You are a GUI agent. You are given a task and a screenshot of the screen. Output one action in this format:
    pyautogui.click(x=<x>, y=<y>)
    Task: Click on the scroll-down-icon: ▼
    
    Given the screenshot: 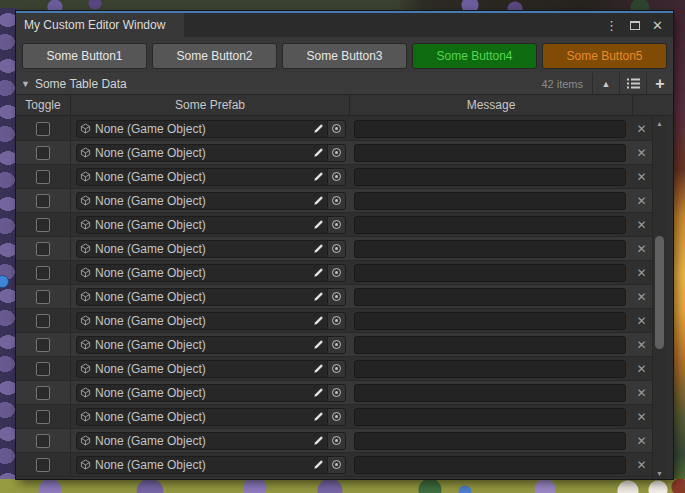 What is the action you would take?
    pyautogui.click(x=660, y=473)
    